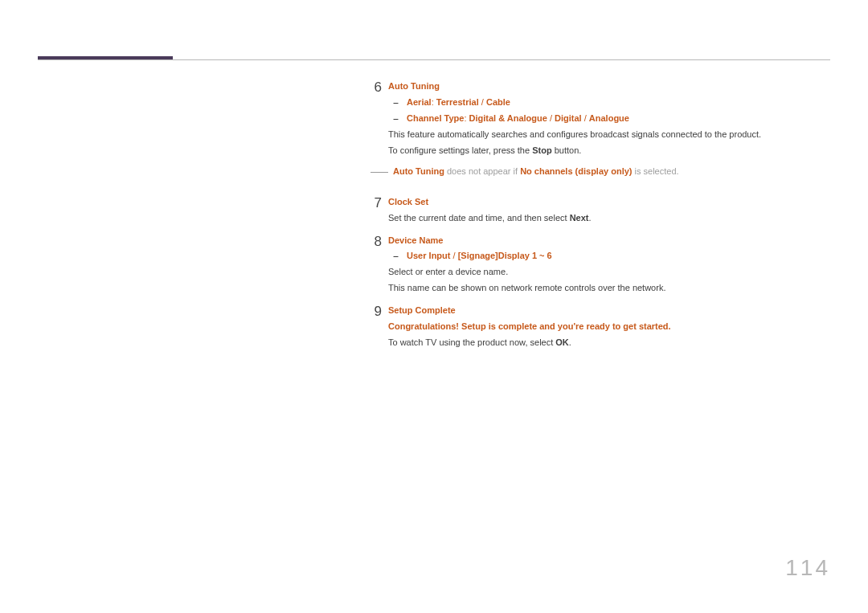 This screenshot has height=613, width=868. Describe the element at coordinates (408, 202) in the screenshot. I see `step-title: Clock Set` at that location.